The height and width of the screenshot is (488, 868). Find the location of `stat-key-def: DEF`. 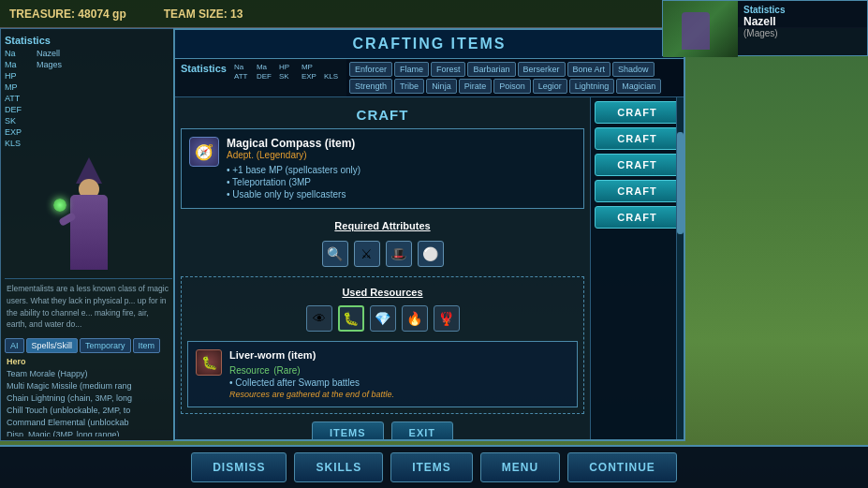

stat-key-def: DEF is located at coordinates (19, 110).